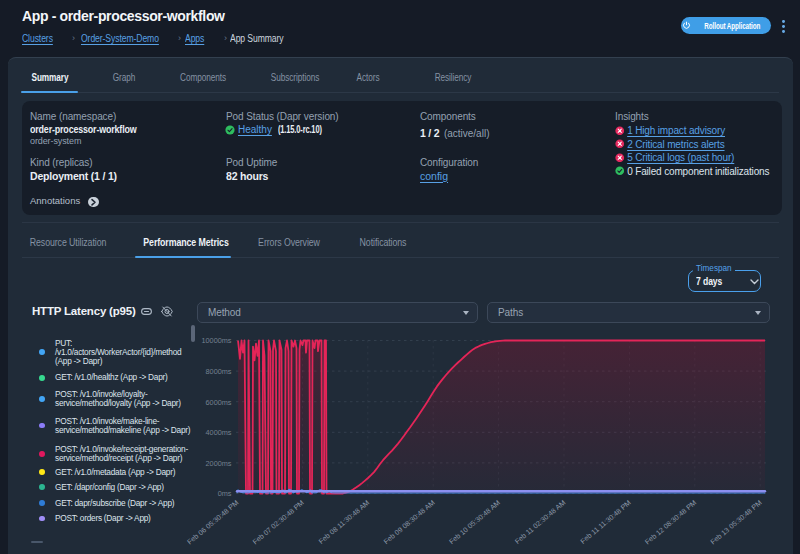 The image size is (800, 554). Describe the element at coordinates (409, 522) in the screenshot. I see `svg-text: Feb 09 08:30:48 AM` at that location.